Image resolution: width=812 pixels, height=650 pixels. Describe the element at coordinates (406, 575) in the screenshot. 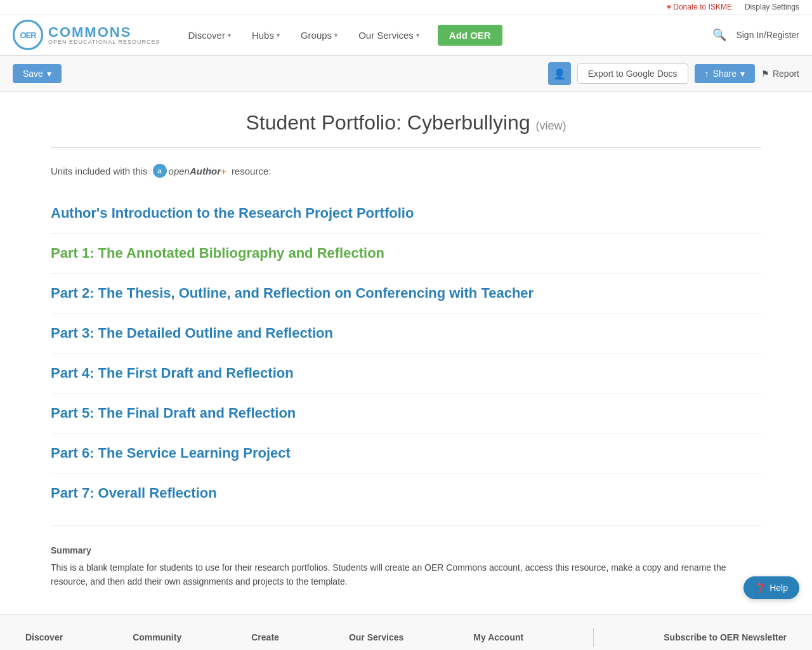

I see `summary-text: This is a blank template for students to…` at that location.